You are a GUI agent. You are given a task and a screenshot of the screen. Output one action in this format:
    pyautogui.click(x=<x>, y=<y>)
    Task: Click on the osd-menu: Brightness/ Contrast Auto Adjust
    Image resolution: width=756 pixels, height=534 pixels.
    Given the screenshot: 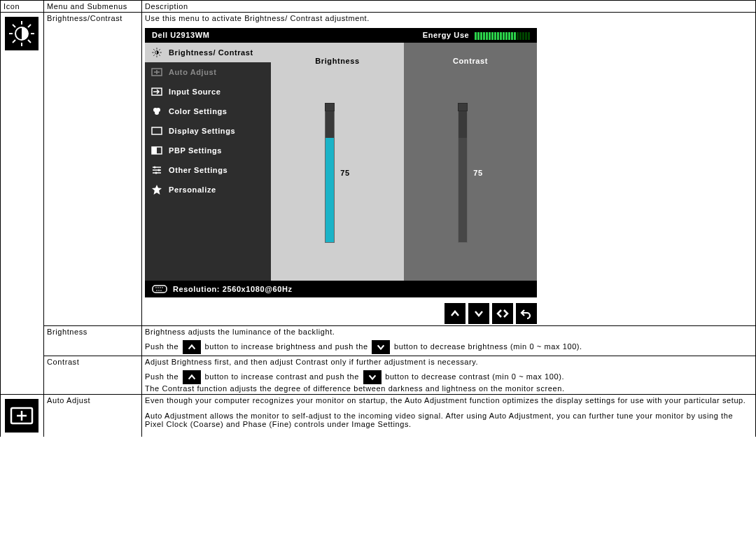 What is the action you would take?
    pyautogui.click(x=208, y=162)
    